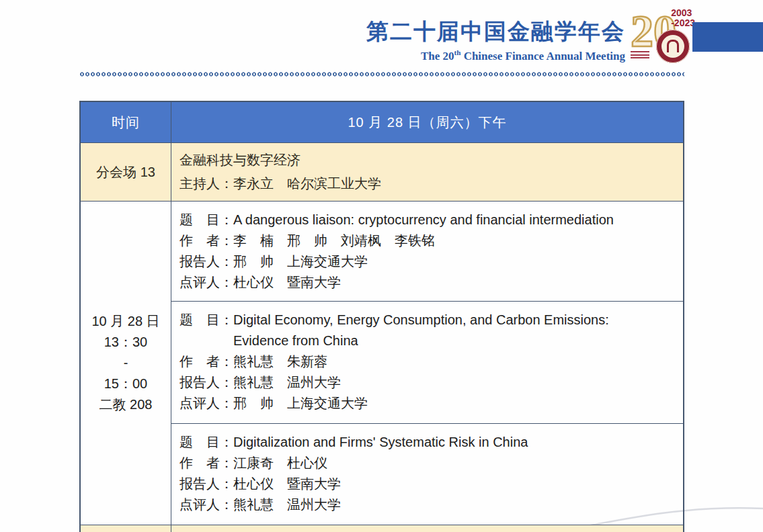 Image resolution: width=763 pixels, height=532 pixels. I want to click on logo-micro-text, so click(640, 55).